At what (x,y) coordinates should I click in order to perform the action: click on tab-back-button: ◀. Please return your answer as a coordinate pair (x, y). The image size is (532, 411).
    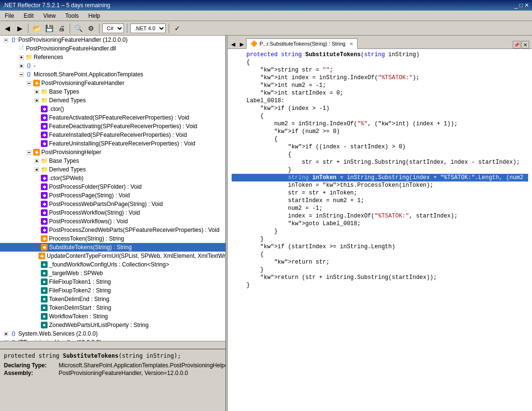
    Looking at the image, I should click on (233, 44).